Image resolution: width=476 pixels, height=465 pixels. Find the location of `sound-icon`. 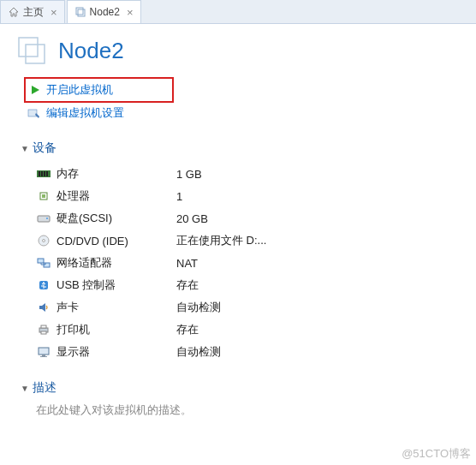

sound-icon is located at coordinates (44, 307).